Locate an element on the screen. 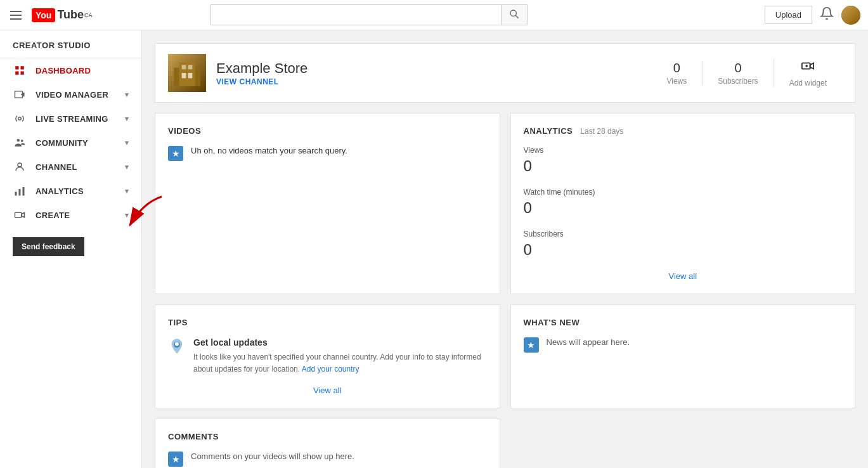 Image resolution: width=868 pixels, height=468 pixels. sidebar-item-create: CREATE ▾ is located at coordinates (71, 215).